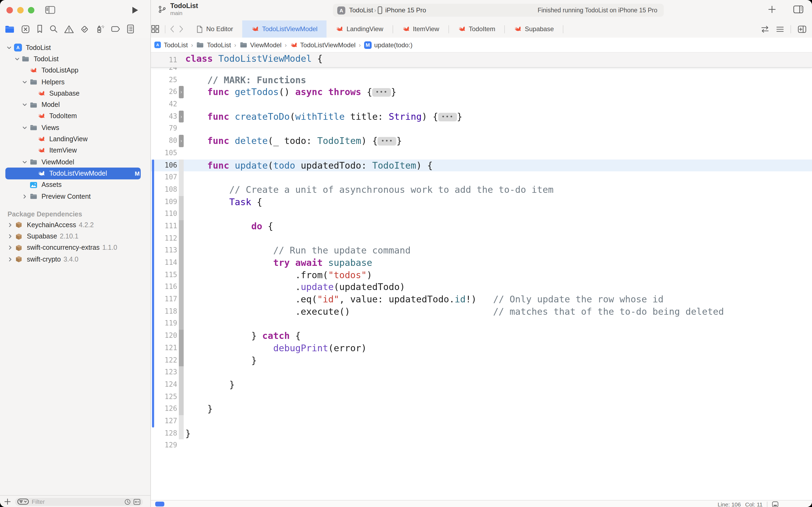  I want to click on line-number: 117, so click(164, 299).